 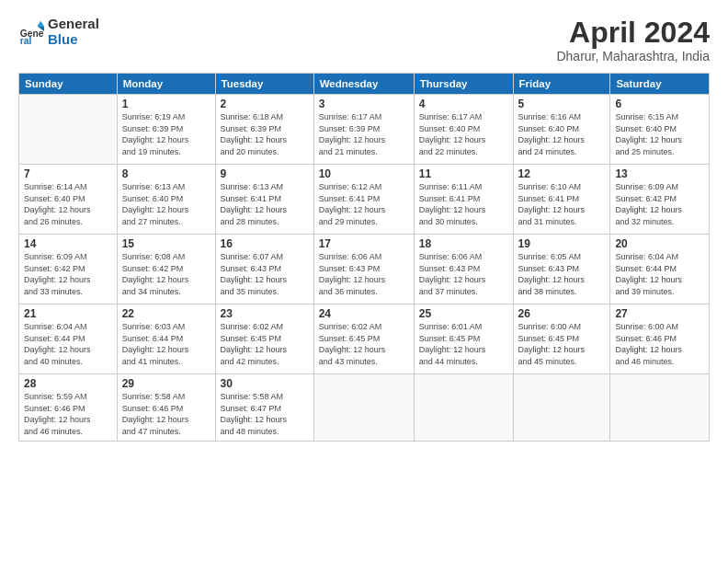 I want to click on day-number: 12, so click(x=563, y=174).